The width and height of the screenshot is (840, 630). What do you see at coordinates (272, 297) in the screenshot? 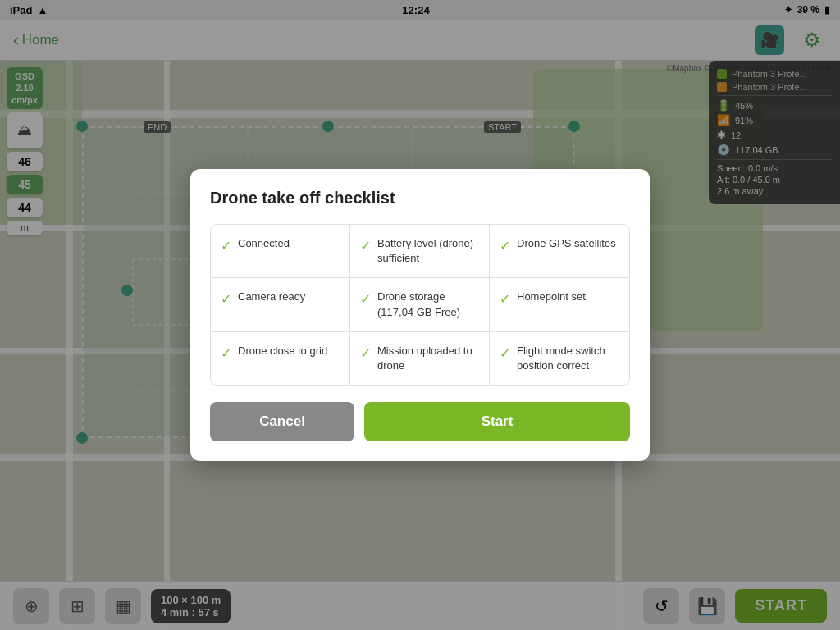
I see `checklist-label: Camera ready` at bounding box center [272, 297].